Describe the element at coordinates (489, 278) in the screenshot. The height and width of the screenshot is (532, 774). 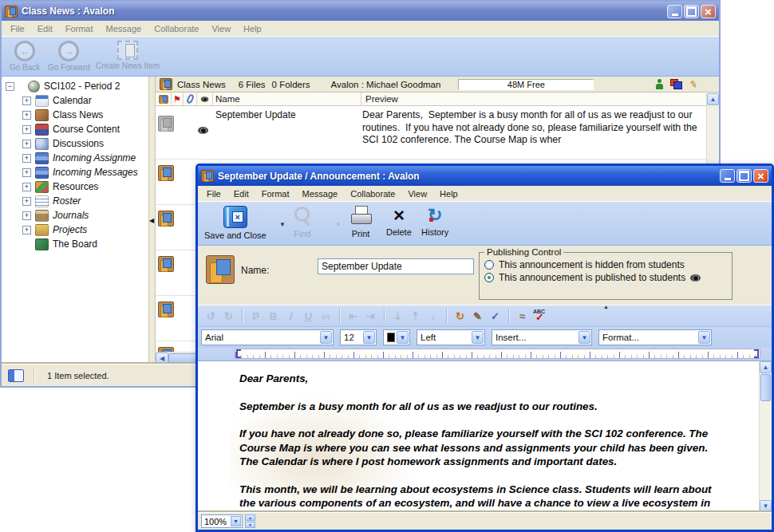
I see `published-radio` at that location.